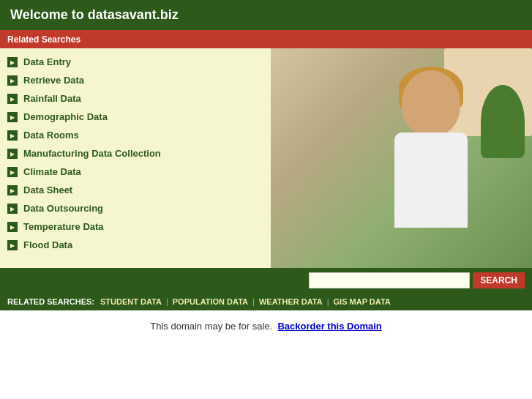  Describe the element at coordinates (135, 81) in the screenshot. I see `list-item: Retrieve Data` at that location.